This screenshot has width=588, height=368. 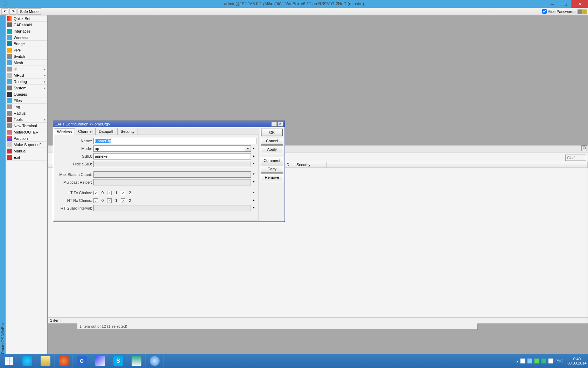 What do you see at coordinates (20, 82) in the screenshot?
I see `sidebar-item-label: Routing` at bounding box center [20, 82].